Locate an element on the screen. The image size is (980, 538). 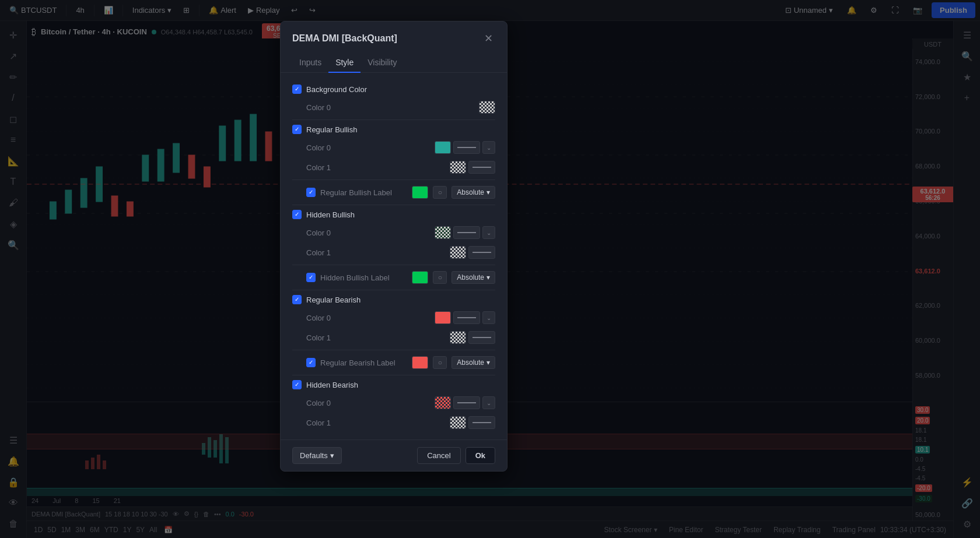
regular-bearish-label-dropdown: Absolute ▾ is located at coordinates (474, 363).